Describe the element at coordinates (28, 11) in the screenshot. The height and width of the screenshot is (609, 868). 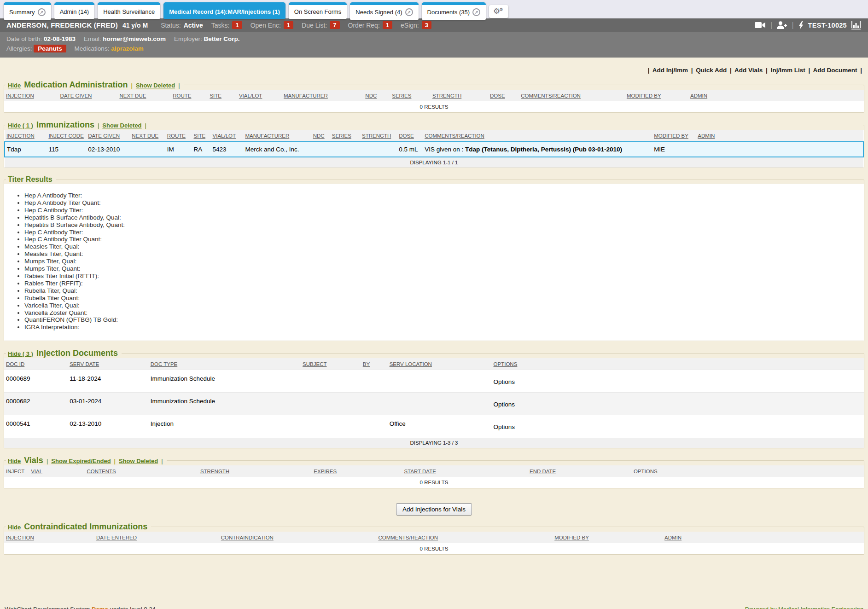
I see `tab-summary: Summary ↗` at that location.